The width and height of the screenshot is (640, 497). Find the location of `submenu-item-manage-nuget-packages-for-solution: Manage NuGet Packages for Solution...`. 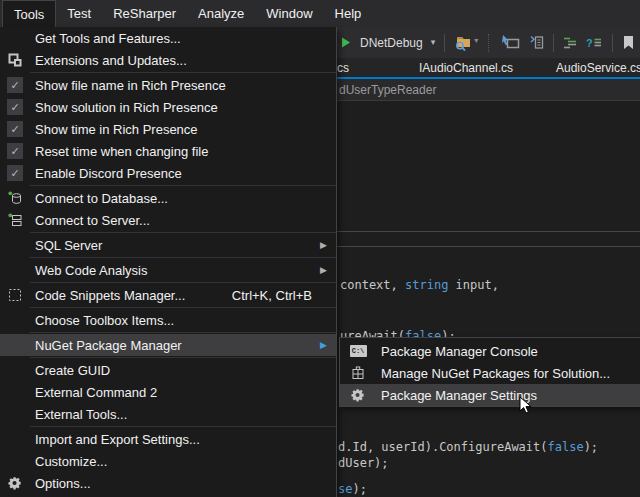

submenu-item-manage-nuget-packages-for-solution: Manage NuGet Packages for Solution... is located at coordinates (490, 373).